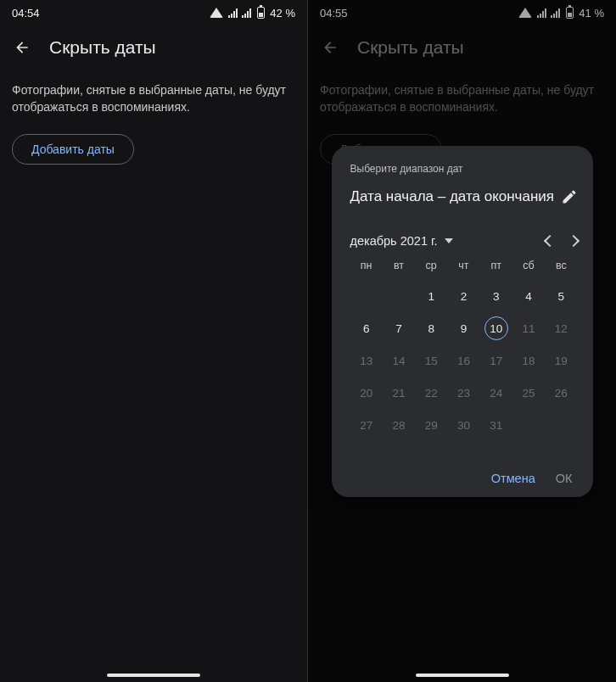 Image resolution: width=616 pixels, height=682 pixels. What do you see at coordinates (464, 361) in the screenshot?
I see `calendar-week: 13141516171819` at bounding box center [464, 361].